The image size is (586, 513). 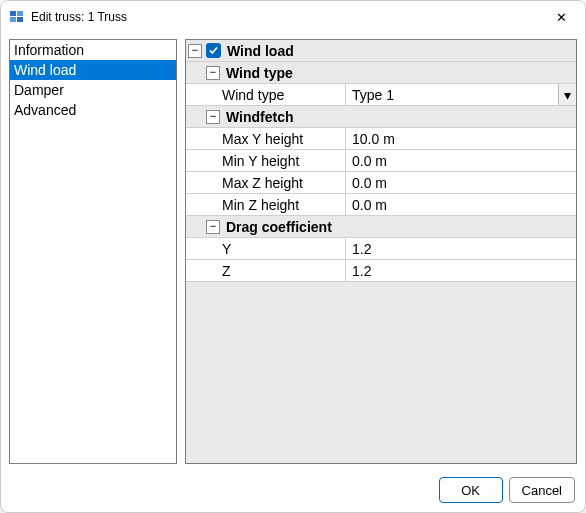 I want to click on sidebar-item-wind-load: Wind load, so click(x=93, y=70).